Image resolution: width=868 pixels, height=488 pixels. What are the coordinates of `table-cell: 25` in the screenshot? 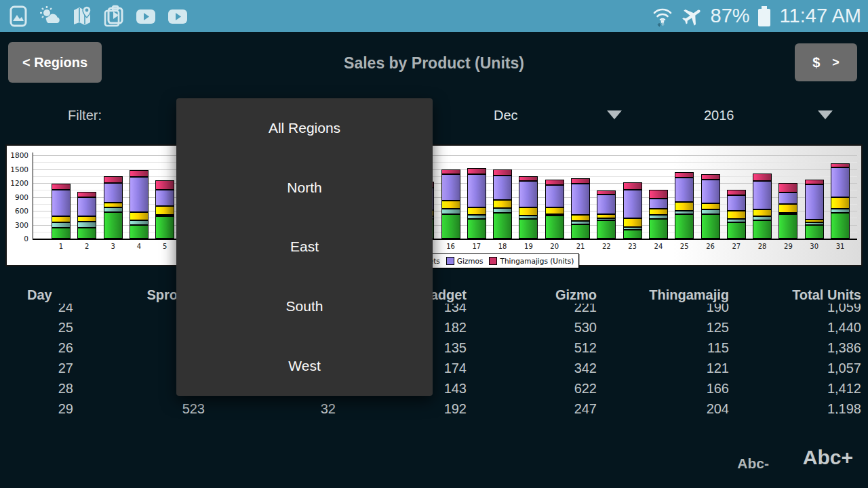 It's located at (37, 327).